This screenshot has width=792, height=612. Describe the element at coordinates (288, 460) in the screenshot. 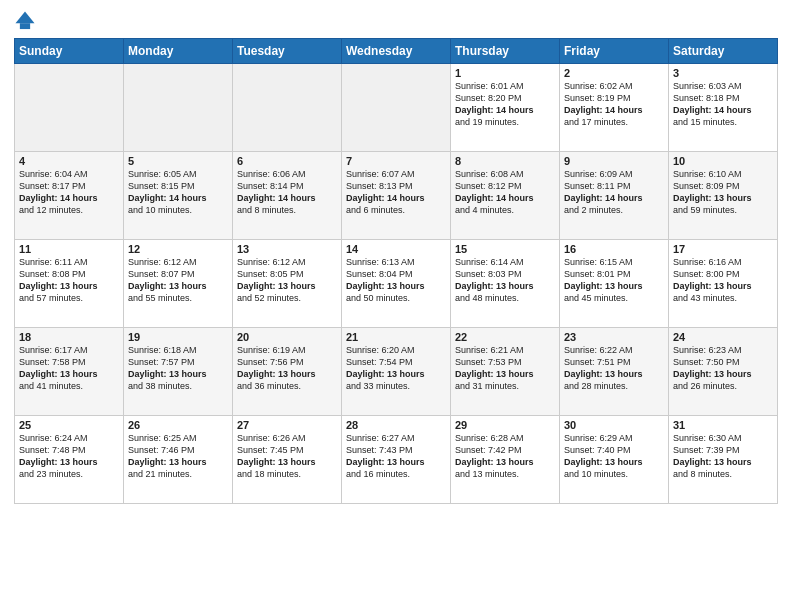

I see `calendar-cell: 27Sunrise: 6:26 AMSunset: 7:45 PMDayligh…` at that location.